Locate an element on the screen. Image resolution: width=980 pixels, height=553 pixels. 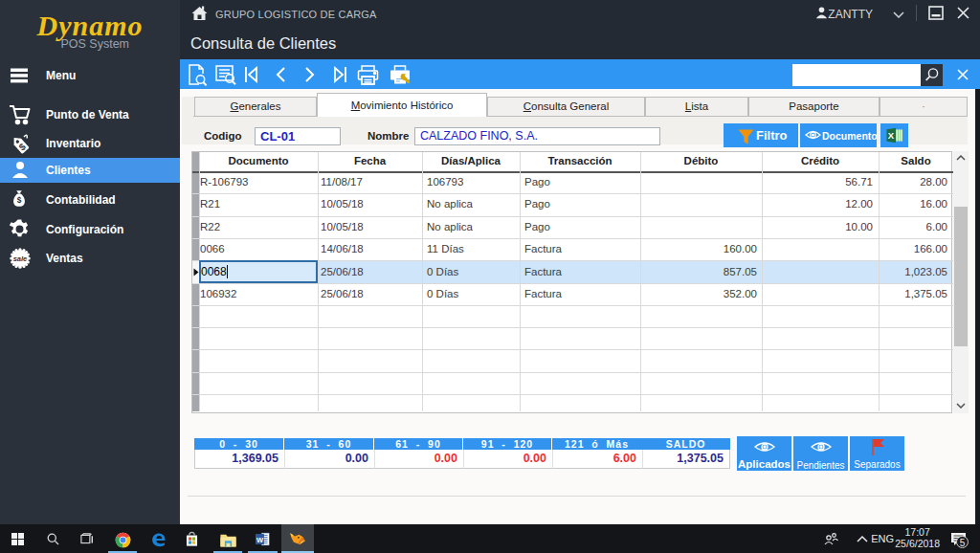
svg-text: sale is located at coordinates (21, 258).